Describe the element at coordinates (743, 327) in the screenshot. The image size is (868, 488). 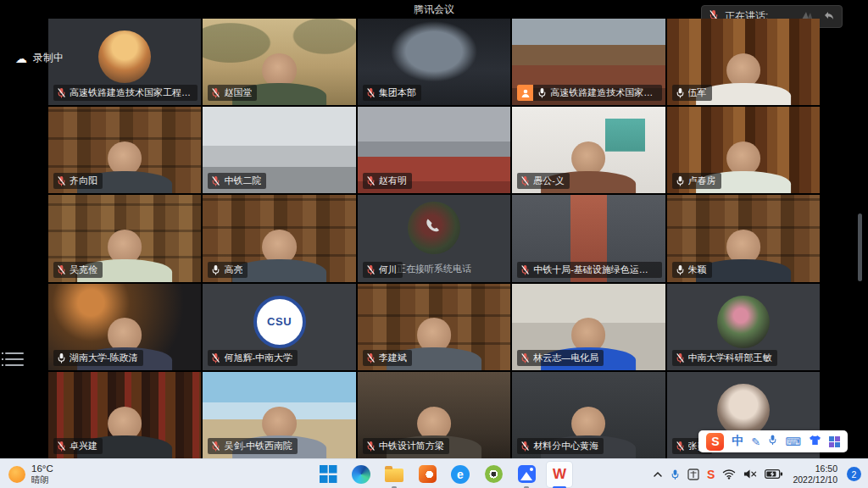
I see `participant-tile: 中南大学科研部王敏` at that location.